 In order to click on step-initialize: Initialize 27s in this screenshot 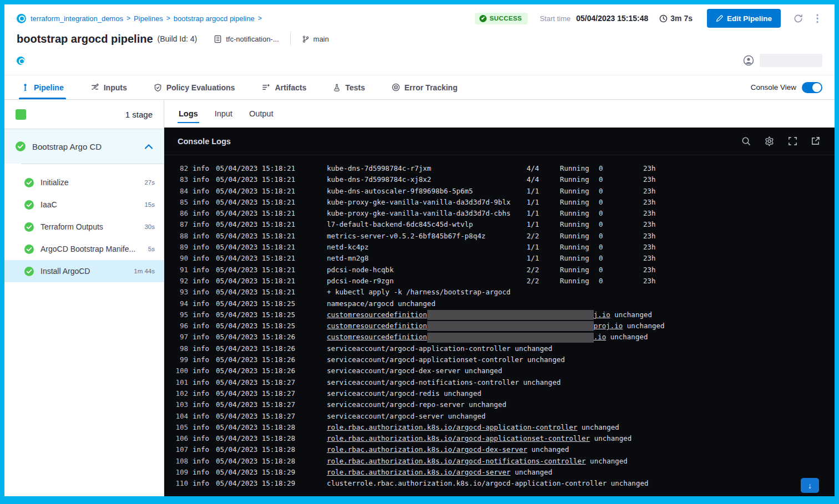, I will do `click(84, 182)`.